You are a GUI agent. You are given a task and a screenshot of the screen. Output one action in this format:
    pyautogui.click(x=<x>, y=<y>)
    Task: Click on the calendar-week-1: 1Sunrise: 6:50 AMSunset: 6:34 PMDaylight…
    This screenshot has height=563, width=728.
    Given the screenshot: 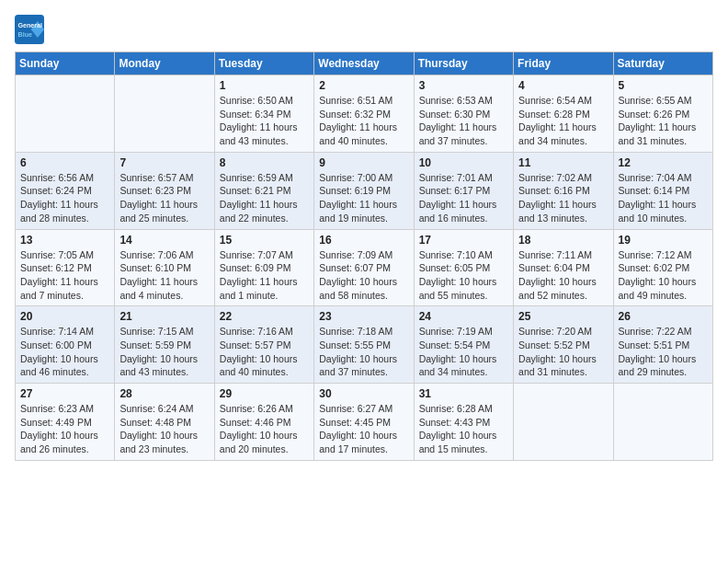 What is the action you would take?
    pyautogui.click(x=364, y=114)
    